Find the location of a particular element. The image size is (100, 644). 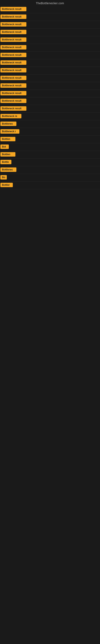

bottleneck-badge: Bo is located at coordinates (3, 177).